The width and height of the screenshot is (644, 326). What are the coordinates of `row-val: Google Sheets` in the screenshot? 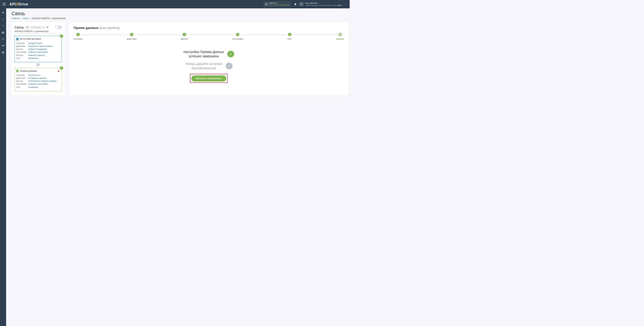 It's located at (35, 43).